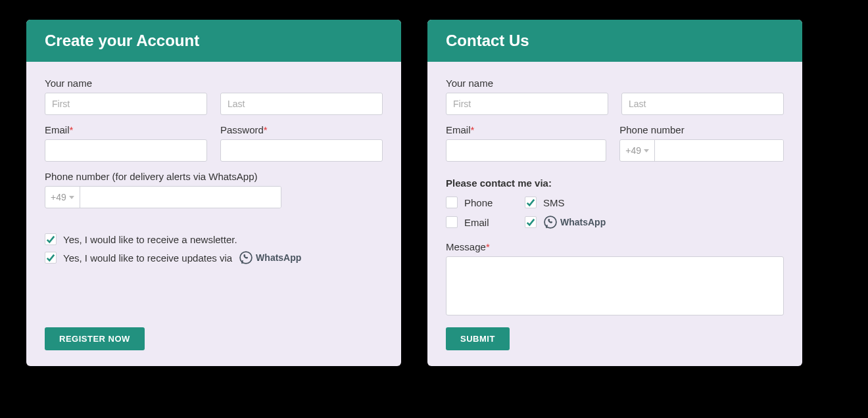  I want to click on newsletter-checkbox, so click(51, 239).